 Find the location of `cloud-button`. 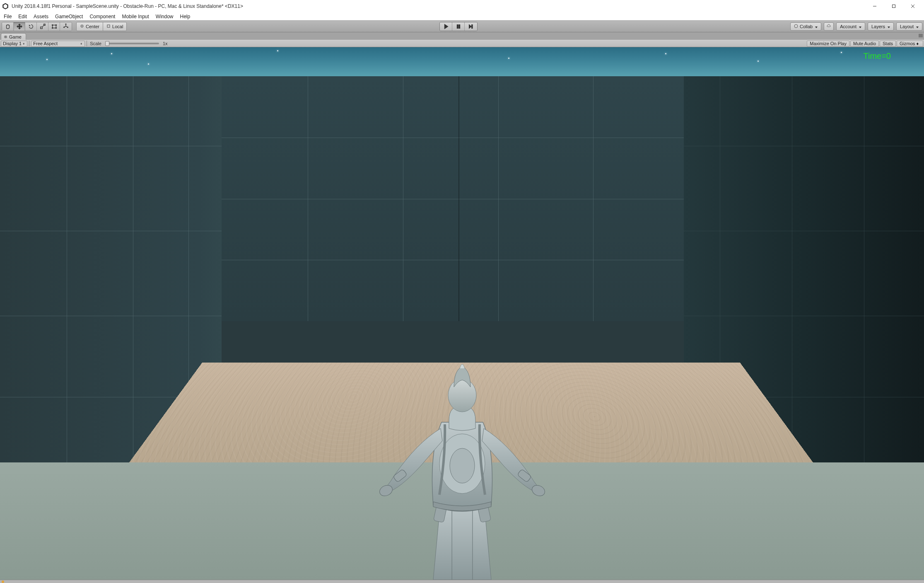

cloud-button is located at coordinates (829, 27).